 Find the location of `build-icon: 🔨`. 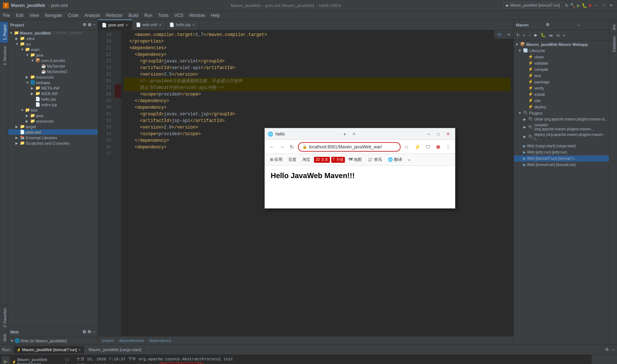

build-icon: 🔨 is located at coordinates (573, 6).